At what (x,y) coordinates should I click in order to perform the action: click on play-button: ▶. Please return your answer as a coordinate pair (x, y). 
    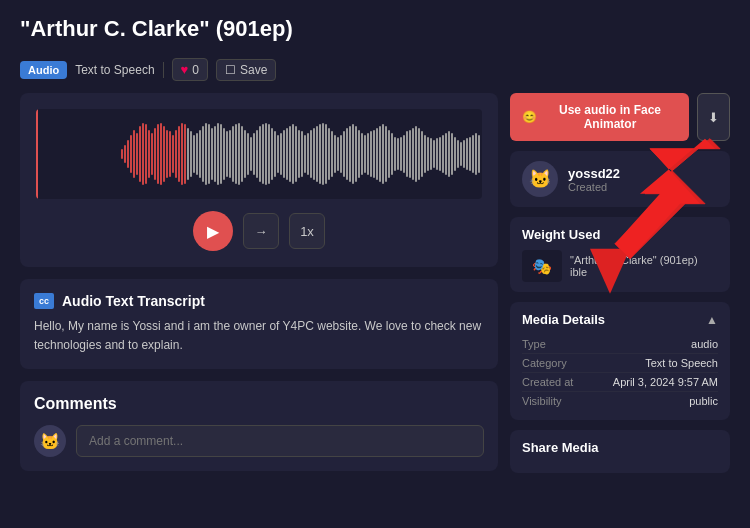
    Looking at the image, I should click on (213, 231).